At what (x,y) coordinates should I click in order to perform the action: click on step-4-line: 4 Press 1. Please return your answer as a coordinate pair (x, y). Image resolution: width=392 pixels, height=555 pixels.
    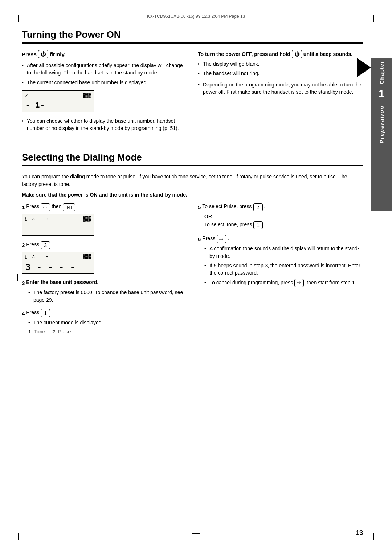
    Looking at the image, I should click on (105, 313).